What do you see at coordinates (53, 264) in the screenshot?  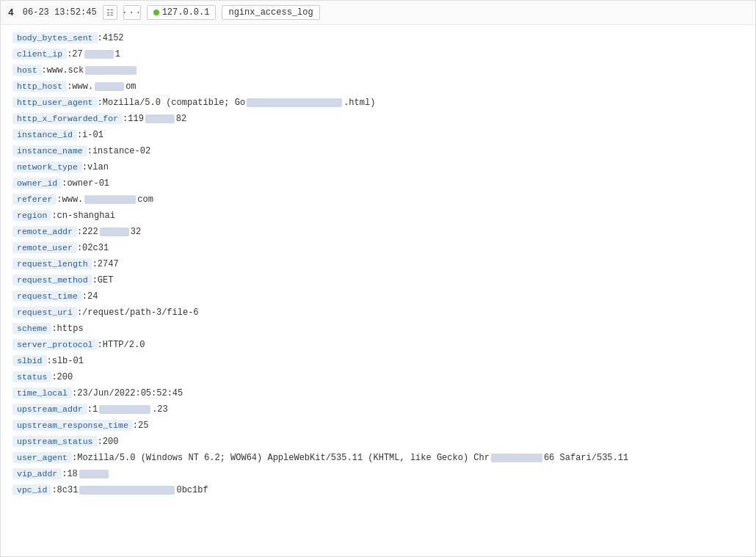 I see `field-key: request_length` at bounding box center [53, 264].